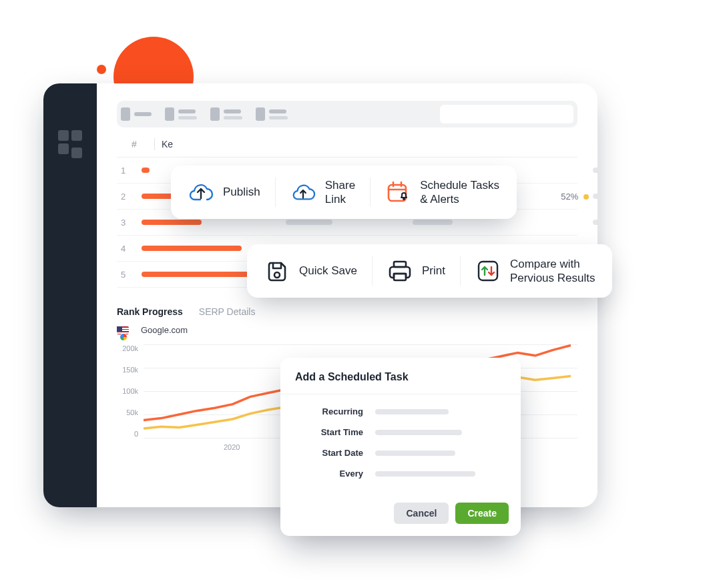 The image size is (721, 588). Describe the element at coordinates (553, 271) in the screenshot. I see `compare-label: Compare with Pervious Results` at that location.